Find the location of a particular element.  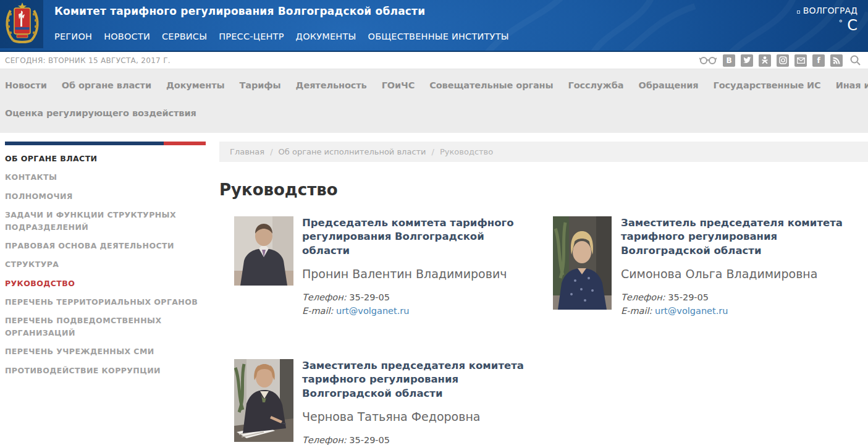

menu-other-info: Иная информация is located at coordinates (852, 85).